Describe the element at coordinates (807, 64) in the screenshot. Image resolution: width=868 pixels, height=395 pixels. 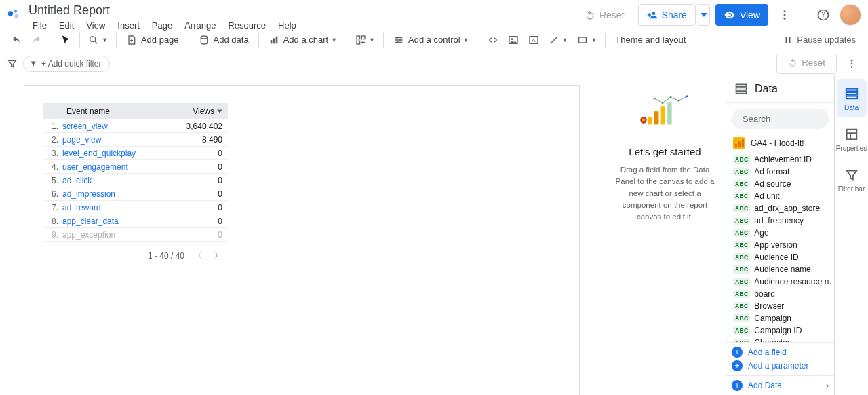
I see `filter-reset-button: Reset` at that location.